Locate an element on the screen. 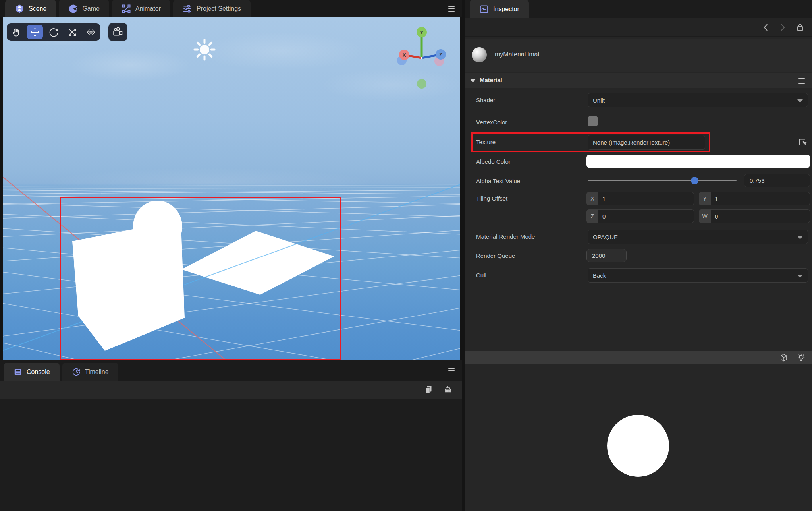 Image resolution: width=812 pixels, height=511 pixels. tiling-y-input: 1 is located at coordinates (760, 199).